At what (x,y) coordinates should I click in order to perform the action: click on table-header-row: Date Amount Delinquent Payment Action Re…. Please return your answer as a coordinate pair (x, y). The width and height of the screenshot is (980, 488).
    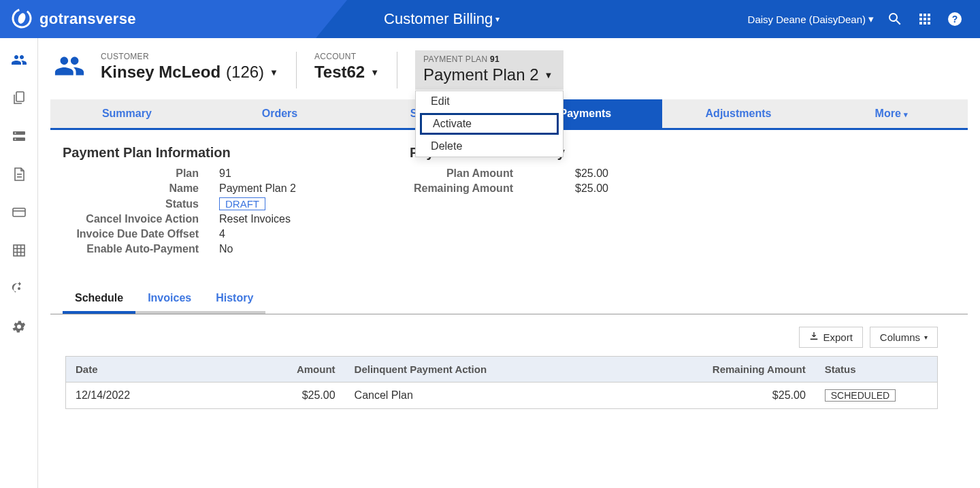
    Looking at the image, I should click on (502, 370).